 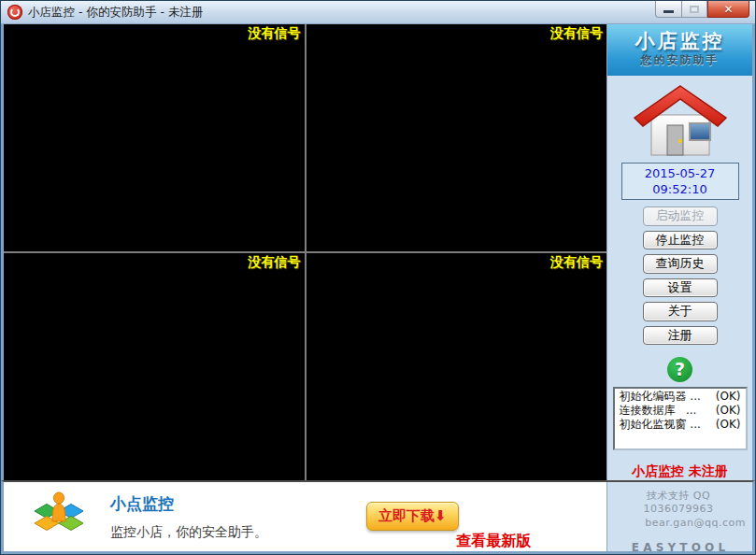 What do you see at coordinates (680, 336) in the screenshot?
I see `register-button: 注册` at bounding box center [680, 336].